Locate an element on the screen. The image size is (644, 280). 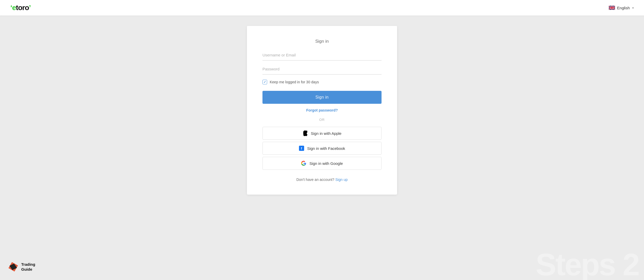
sign-in-google-button: Sign in with Google is located at coordinates (322, 163).